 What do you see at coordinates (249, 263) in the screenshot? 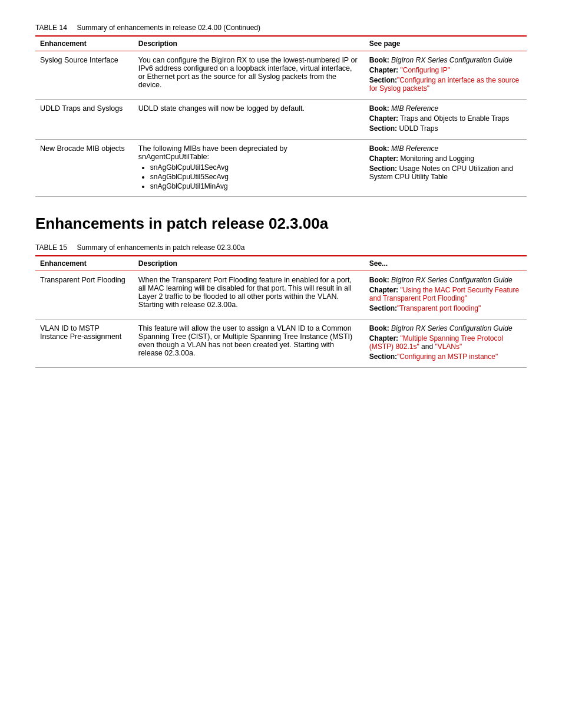
I see `table15-header-description: Description` at bounding box center [249, 263].